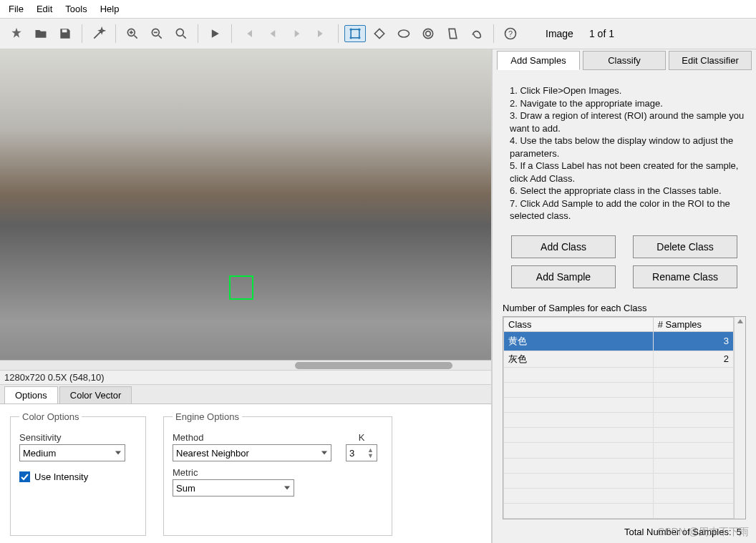 The image size is (756, 543). Describe the element at coordinates (233, 488) in the screenshot. I see `metric-select` at that location.